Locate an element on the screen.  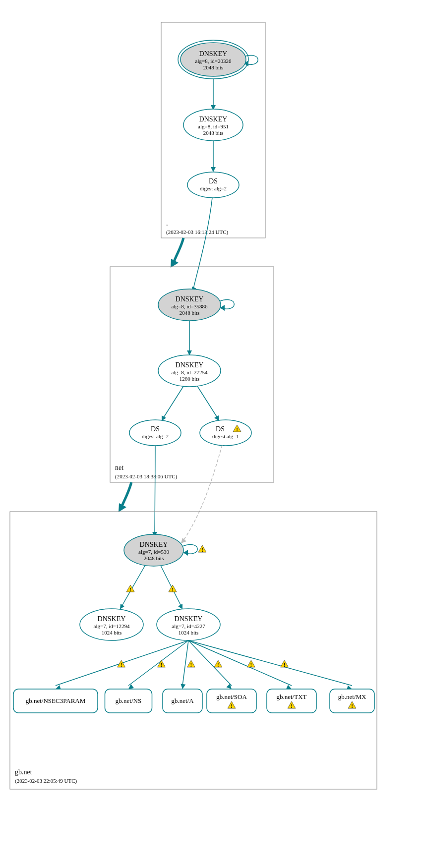
node-gbnet-zsk1: DNSKEY alg=7, id=12294 1024 bits is located at coordinates (112, 625).